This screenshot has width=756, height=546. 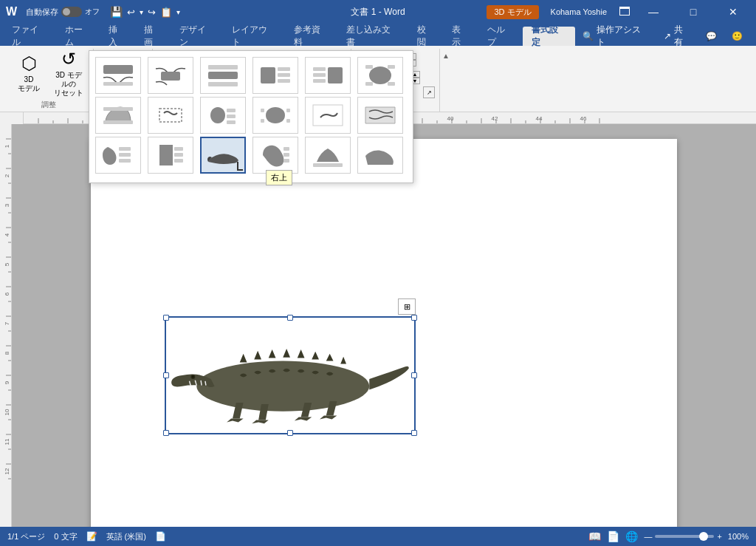 I want to click on svg-text: 1, so click(x=7, y=146).